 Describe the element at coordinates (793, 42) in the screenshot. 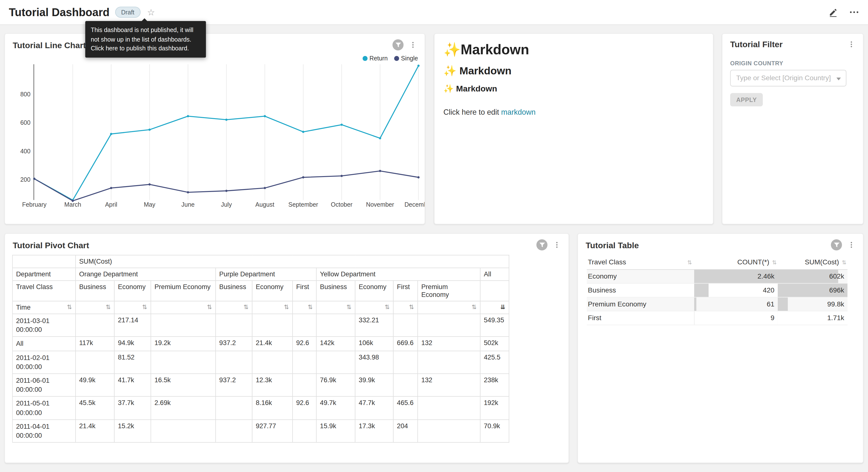

I see `panel-header: Tutorial Filter` at that location.